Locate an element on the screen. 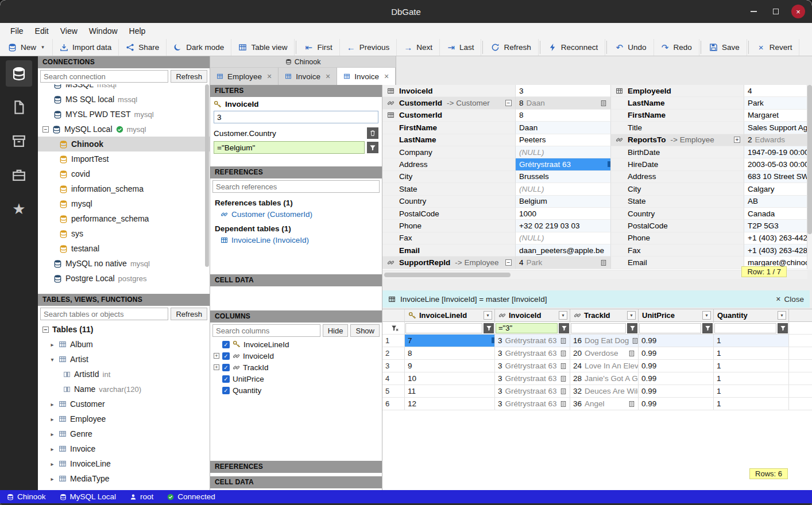 This screenshot has height=505, width=812. chevron-down-icon: ▾ is located at coordinates (52, 359).